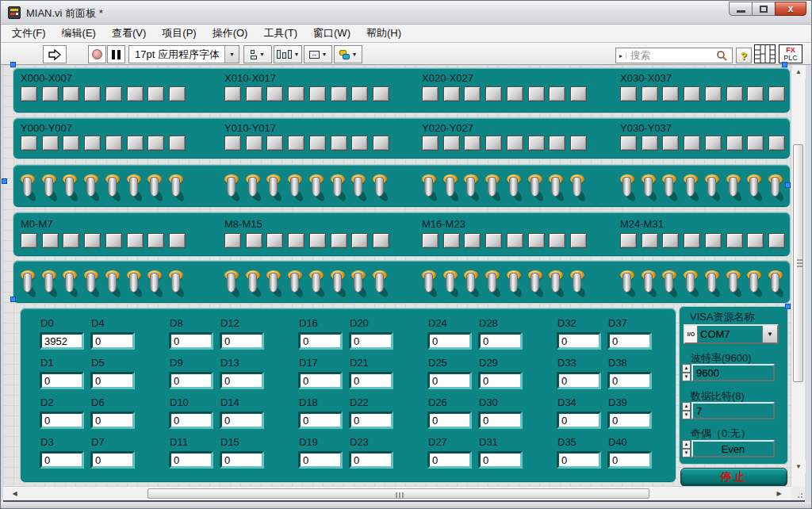 The image size is (812, 509). Describe the element at coordinates (798, 276) in the screenshot. I see `vertical-scrollbar: ▲ ▼` at that location.